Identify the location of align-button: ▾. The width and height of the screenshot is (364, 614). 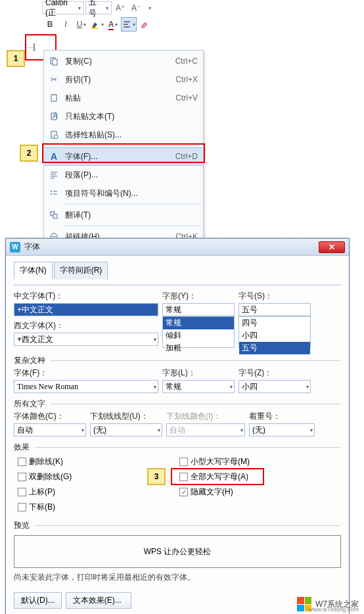
(129, 24).